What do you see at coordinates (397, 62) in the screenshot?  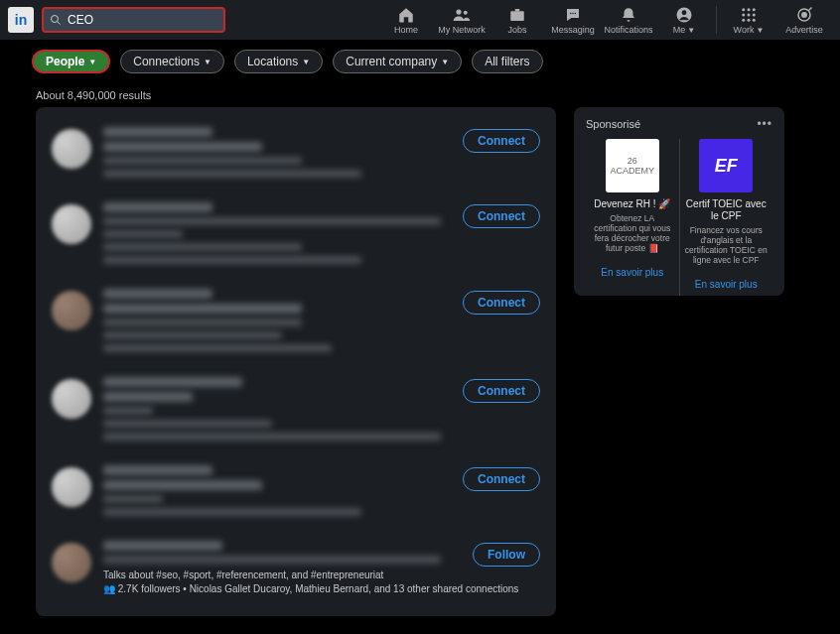 I see `filter-company: Current company▼` at bounding box center [397, 62].